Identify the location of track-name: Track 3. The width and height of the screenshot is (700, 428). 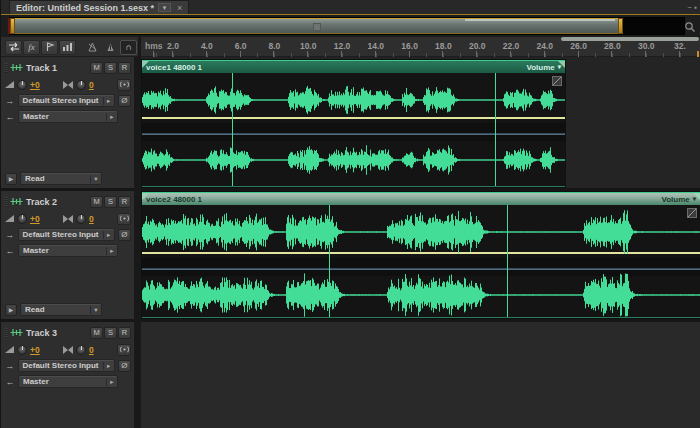
(42, 333).